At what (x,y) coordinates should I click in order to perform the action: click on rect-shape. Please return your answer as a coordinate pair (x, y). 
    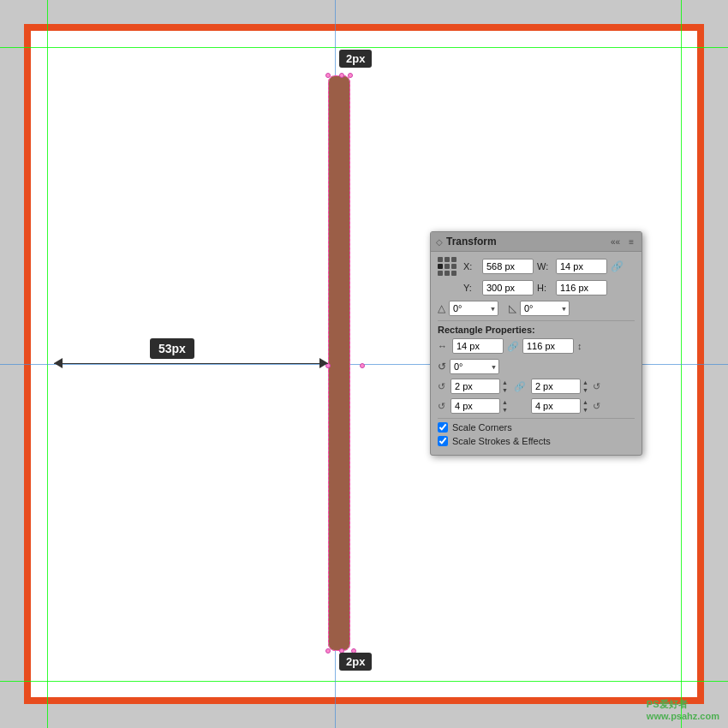
    Looking at the image, I should click on (339, 363).